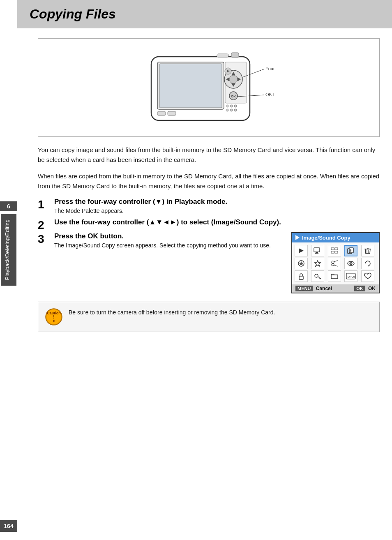  Describe the element at coordinates (334, 263) in the screenshot. I see `dialog-icon-scissors` at that location.